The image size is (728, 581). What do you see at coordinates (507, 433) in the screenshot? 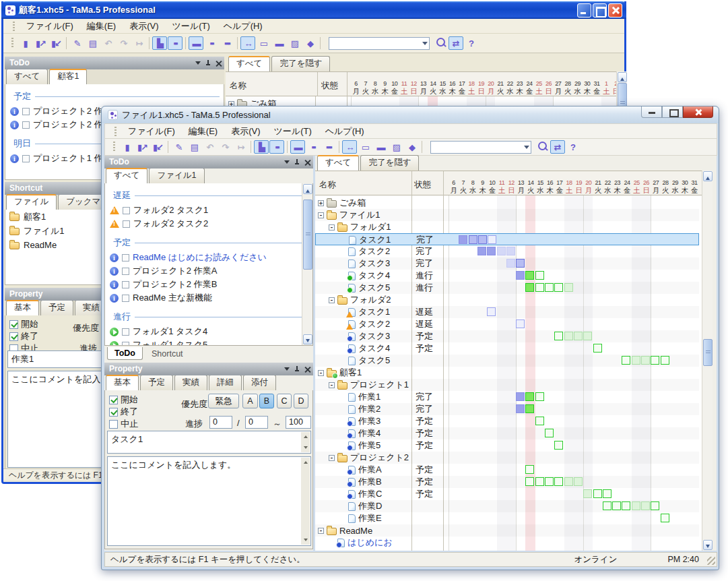
I see `table-row: 作業4予定` at bounding box center [507, 433].